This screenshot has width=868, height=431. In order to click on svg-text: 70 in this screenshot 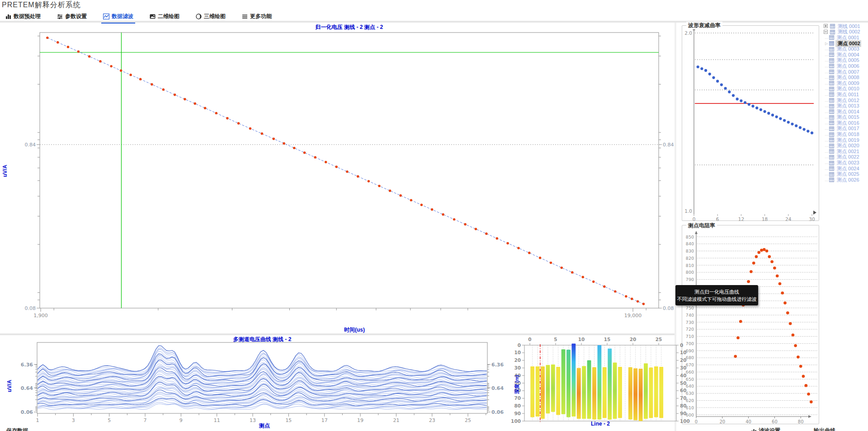, I will do `click(517, 398)`.